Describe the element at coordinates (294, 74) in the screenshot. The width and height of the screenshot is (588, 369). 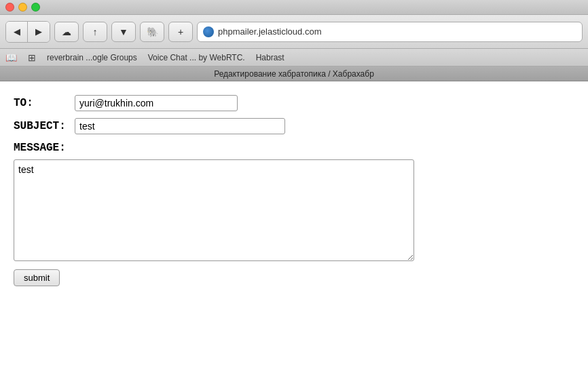
I see `page-title: Редактирование хабратопика / Хабрахабр` at that location.